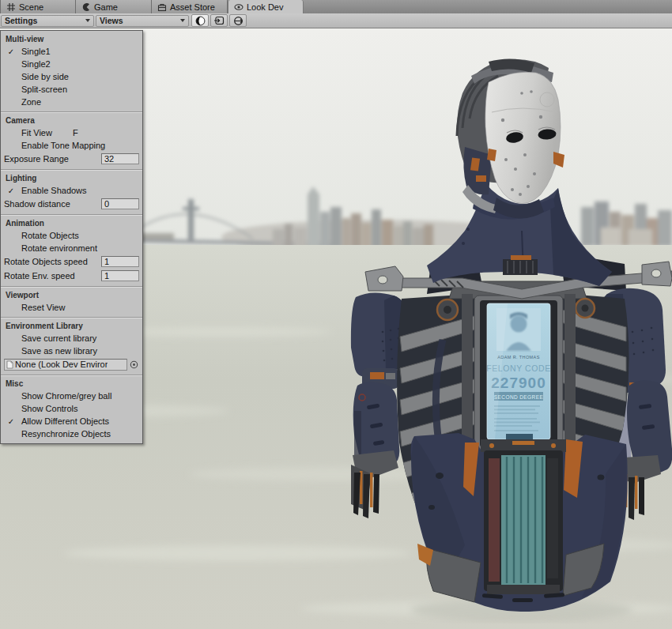 This screenshot has height=629, width=672. I want to click on section-title: Viewport, so click(71, 295).